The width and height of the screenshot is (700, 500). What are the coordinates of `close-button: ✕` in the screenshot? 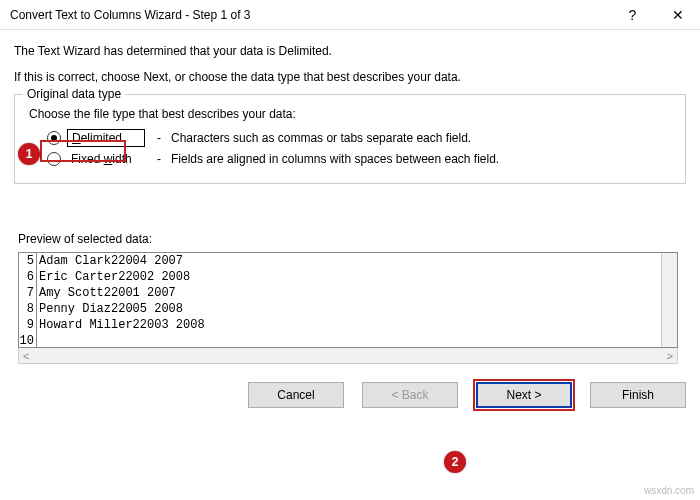 It's located at (678, 15).